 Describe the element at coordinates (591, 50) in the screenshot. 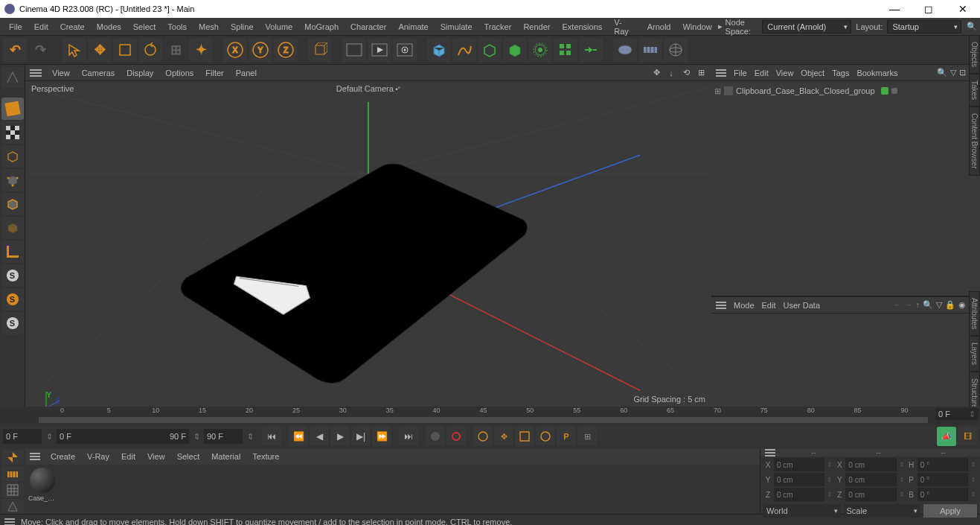

I see `add-volume` at that location.